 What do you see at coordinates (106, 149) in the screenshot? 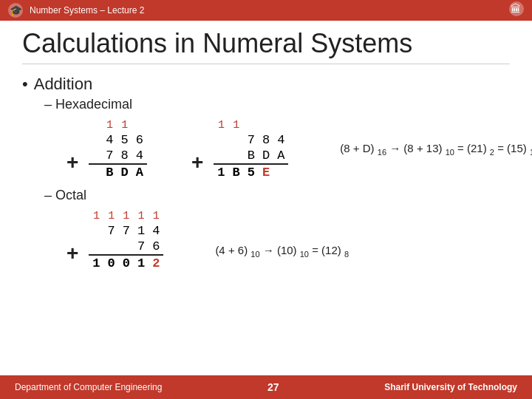
I see `hex-block-1: + 11 456 784 BDA` at bounding box center [106, 149].